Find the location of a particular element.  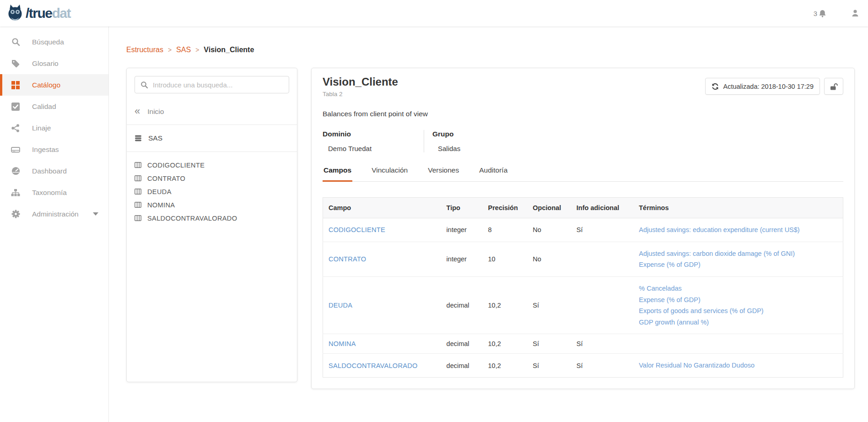

term-link: Adjusted savings: carbon dioxide damage … is located at coordinates (717, 254).